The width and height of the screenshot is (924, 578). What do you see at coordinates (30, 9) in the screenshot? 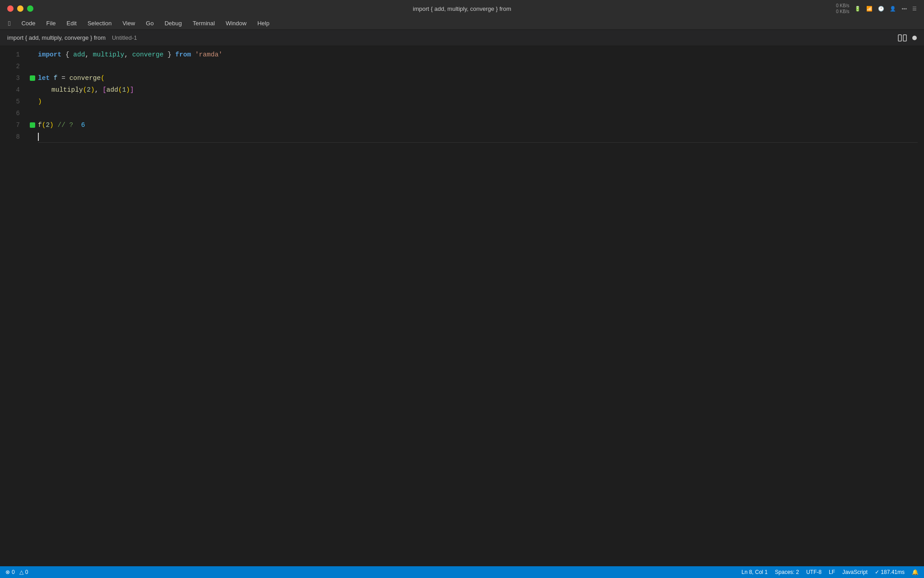
I see `maximize-button` at bounding box center [30, 9].